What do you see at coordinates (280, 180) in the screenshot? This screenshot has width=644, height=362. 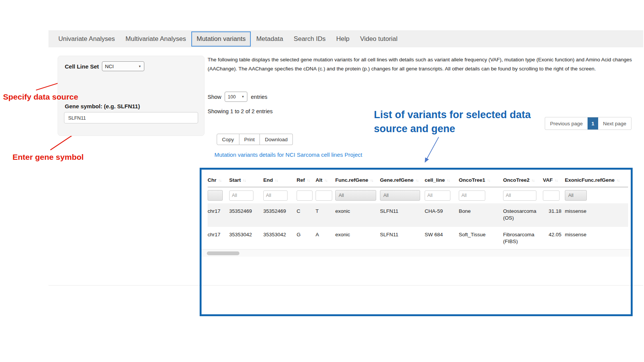 I see `column-header-end: End↑↓` at bounding box center [280, 180].